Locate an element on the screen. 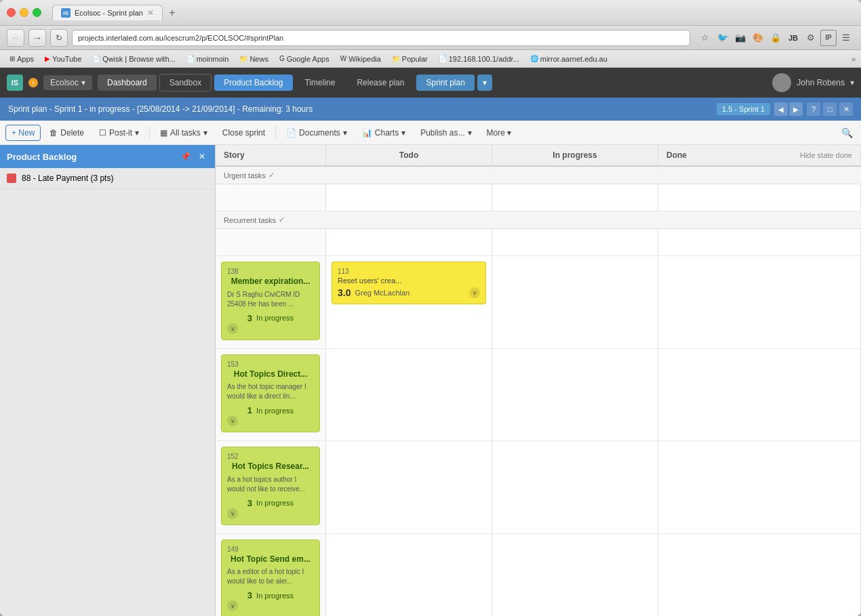 The height and width of the screenshot is (616, 861). delete-button: 🗑 Delete is located at coordinates (66, 133).